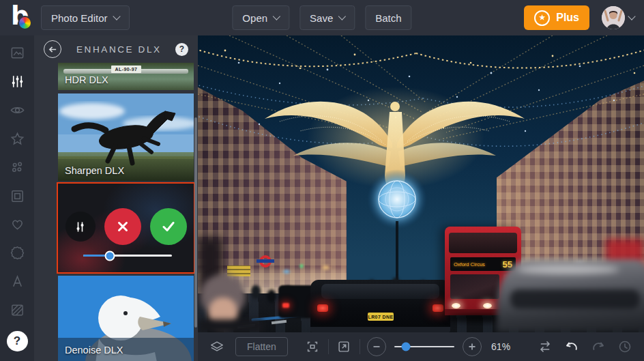 The height and width of the screenshot is (361, 644). I want to click on sidebar-item-frames, so click(17, 195).